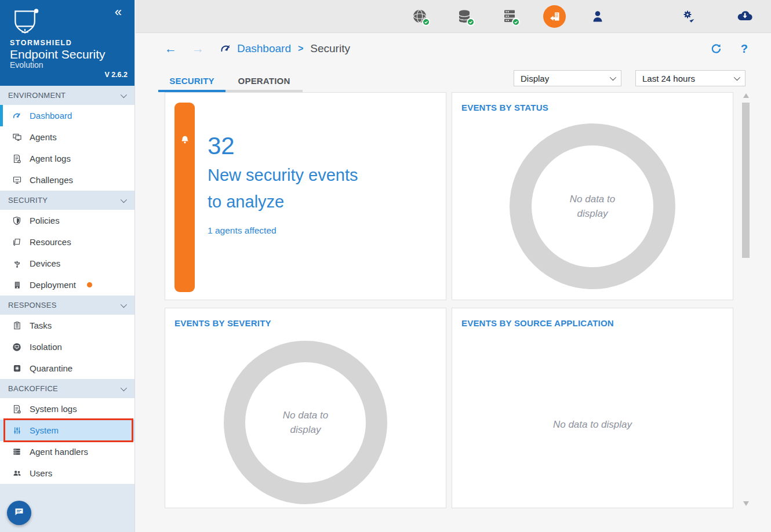  Describe the element at coordinates (17, 159) in the screenshot. I see `document-log-icon` at that location.